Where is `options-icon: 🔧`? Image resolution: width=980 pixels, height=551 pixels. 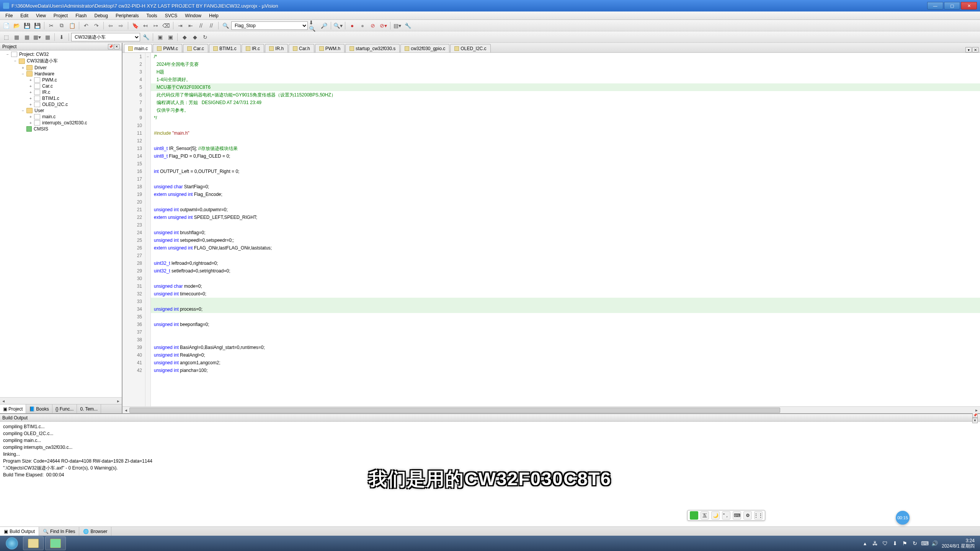
options-icon: 🔧 is located at coordinates (146, 37).